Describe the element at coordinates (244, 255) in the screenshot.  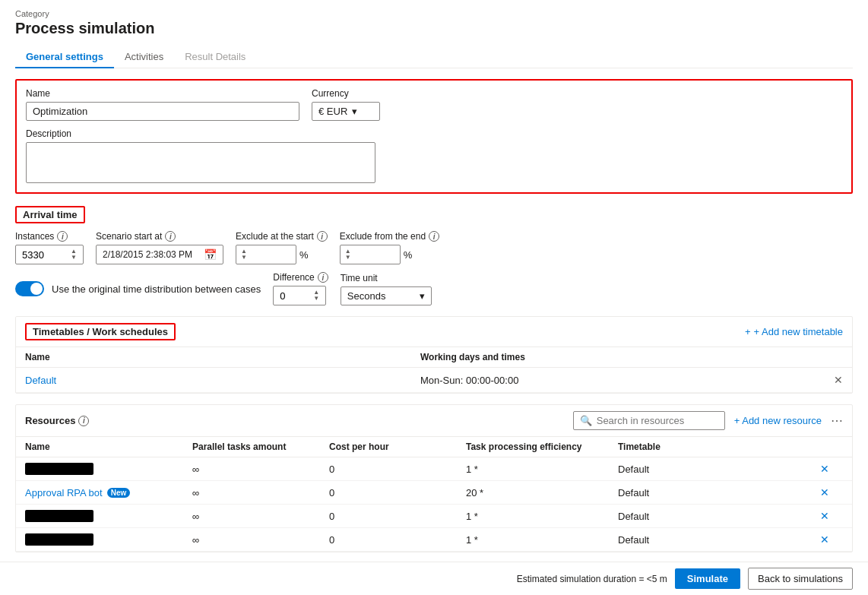
I see `exclude-start-spinner: ▲ ▼` at that location.